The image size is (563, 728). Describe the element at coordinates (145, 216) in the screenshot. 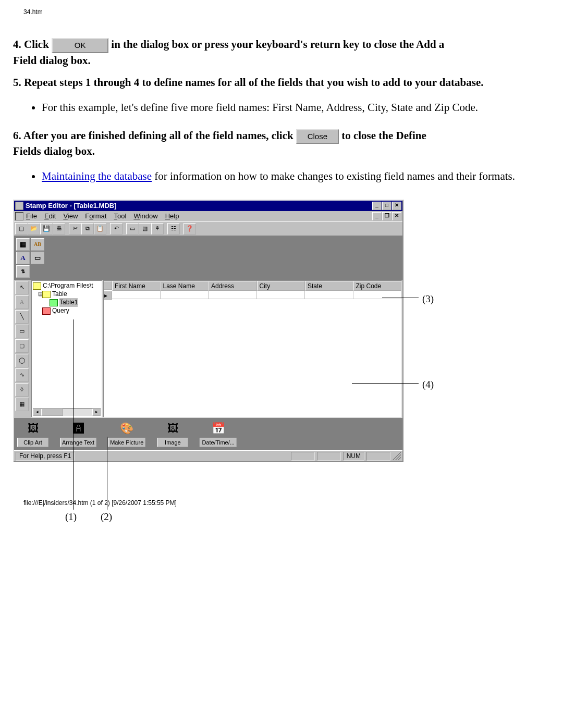

I see `menu-window: Window` at that location.